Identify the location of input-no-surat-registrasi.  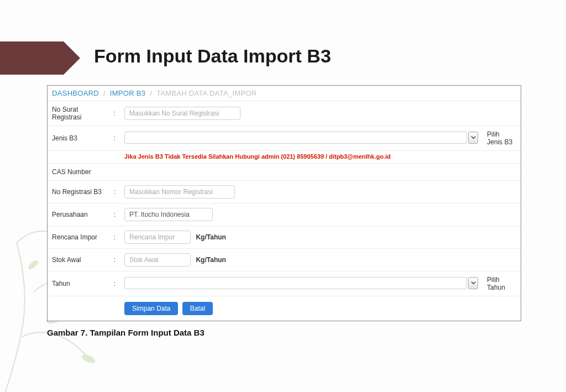
(182, 113).